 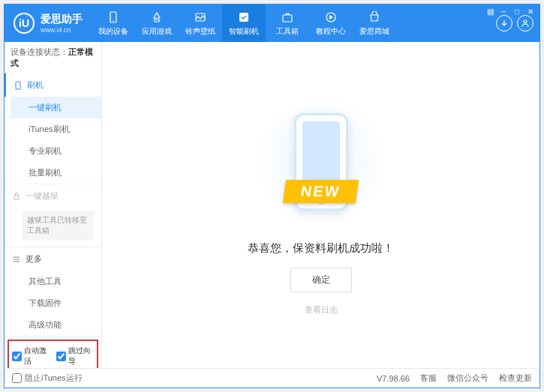 I want to click on sidebar-item-pro: 专业刷机, so click(x=56, y=151).